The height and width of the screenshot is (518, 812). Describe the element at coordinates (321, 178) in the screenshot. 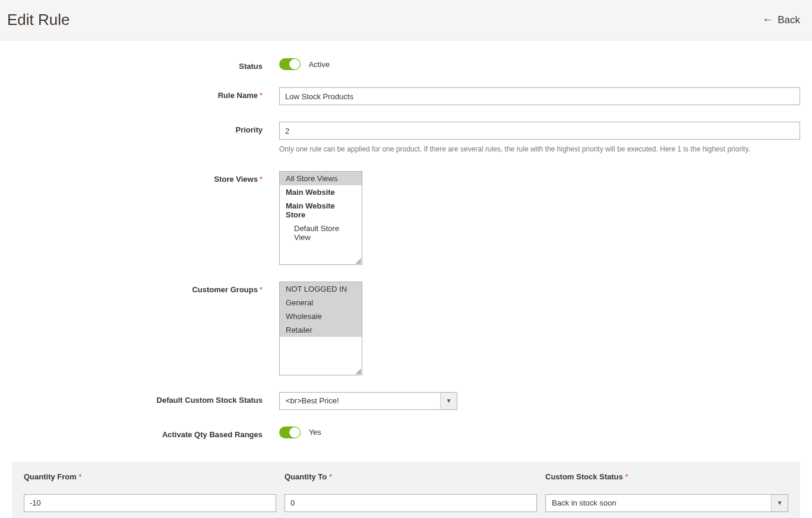

I see `store-views-option: All Store Views` at that location.